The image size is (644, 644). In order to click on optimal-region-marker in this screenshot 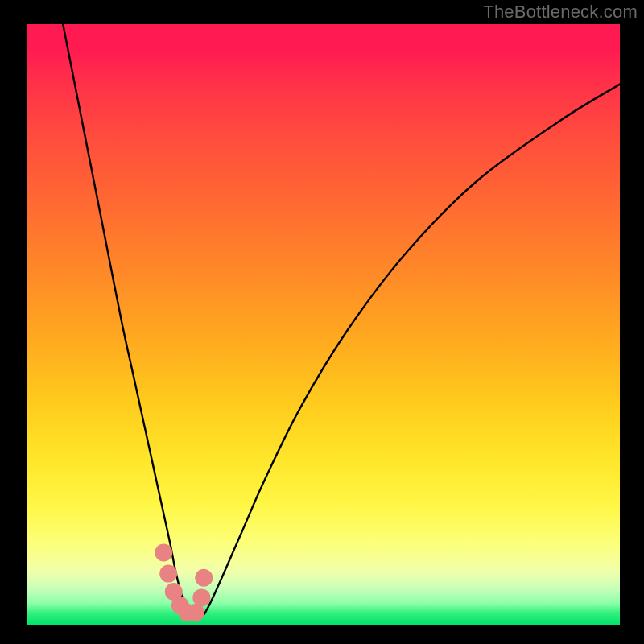, I will do `click(184, 583)`.